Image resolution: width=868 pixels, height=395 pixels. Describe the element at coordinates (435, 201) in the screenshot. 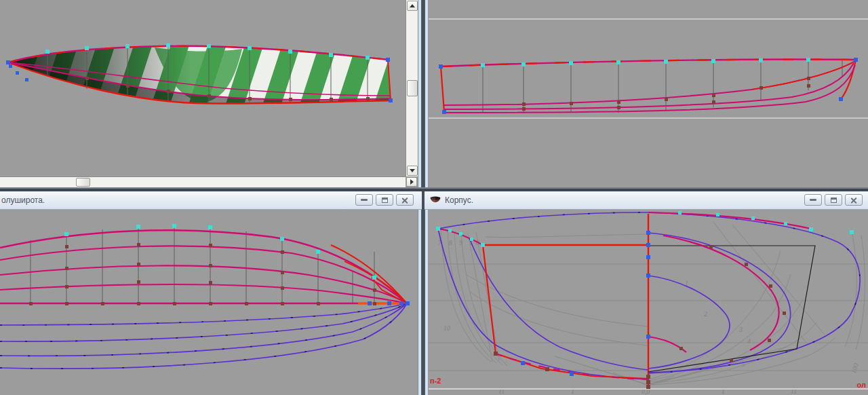

I see `hull-window-icon` at that location.